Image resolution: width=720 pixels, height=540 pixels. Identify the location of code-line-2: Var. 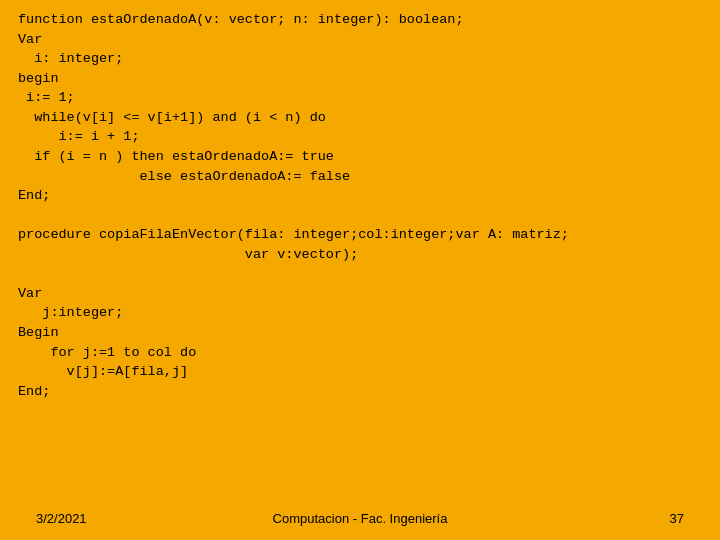
(30, 40).